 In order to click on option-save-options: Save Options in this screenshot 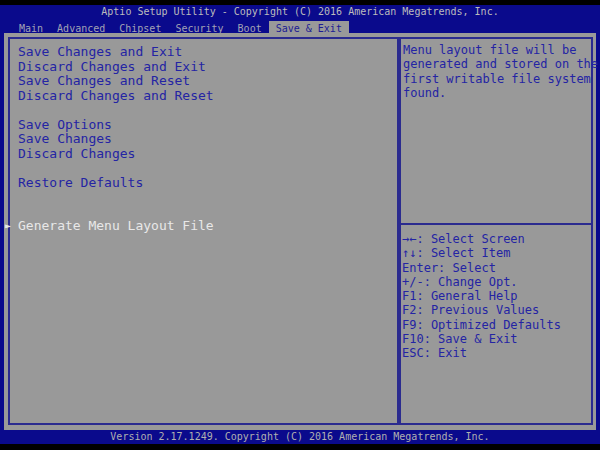, I will do `click(200, 126)`.